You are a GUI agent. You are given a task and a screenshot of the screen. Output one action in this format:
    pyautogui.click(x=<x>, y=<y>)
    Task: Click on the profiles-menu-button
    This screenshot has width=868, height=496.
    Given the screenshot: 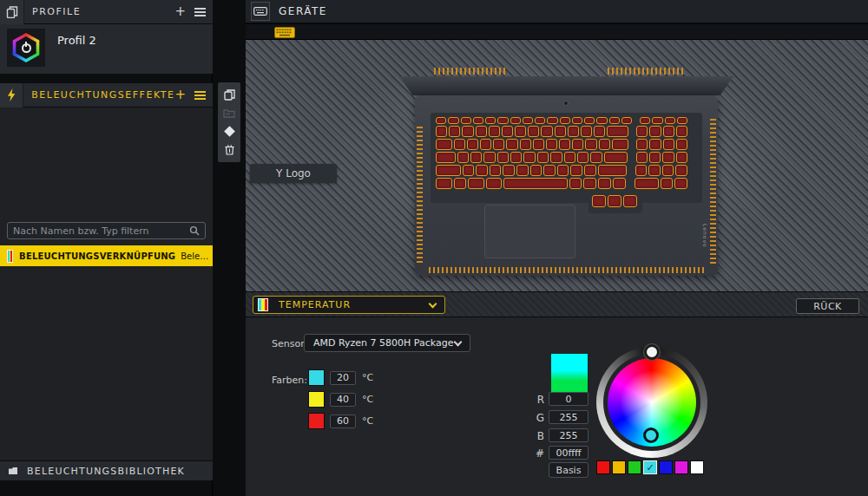 What is the action you would take?
    pyautogui.click(x=200, y=12)
    